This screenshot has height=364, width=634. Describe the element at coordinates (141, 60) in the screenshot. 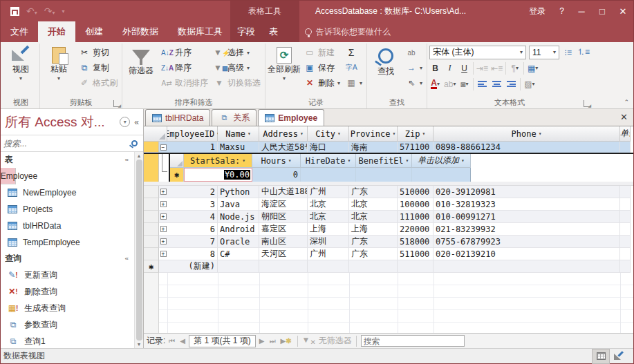

I see `filter-button: 筛选器` at that location.